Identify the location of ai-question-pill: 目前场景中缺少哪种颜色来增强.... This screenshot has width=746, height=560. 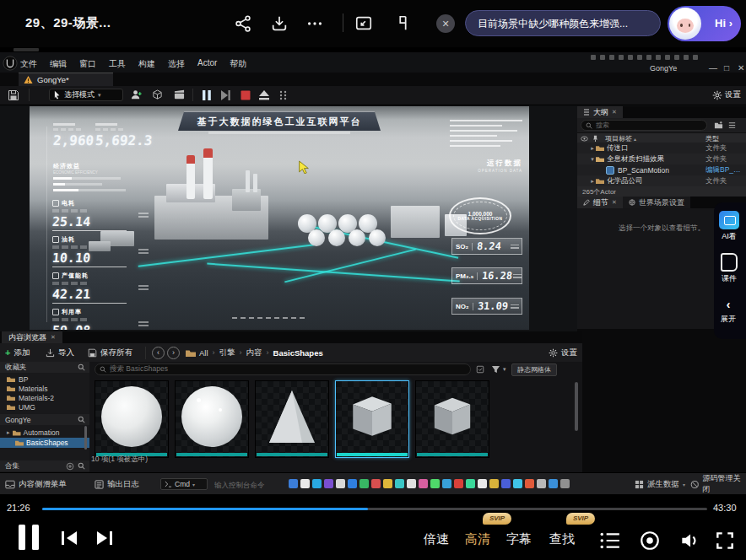
(563, 24).